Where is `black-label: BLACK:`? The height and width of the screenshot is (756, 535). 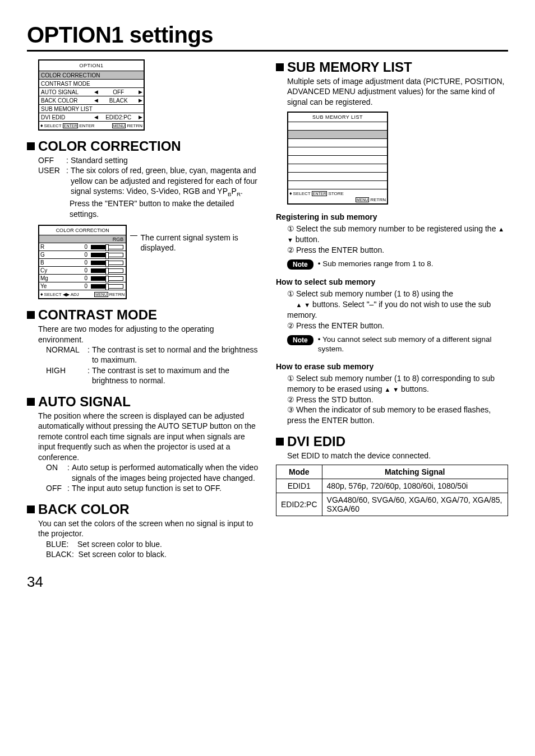
black-label: BLACK: is located at coordinates (60, 554).